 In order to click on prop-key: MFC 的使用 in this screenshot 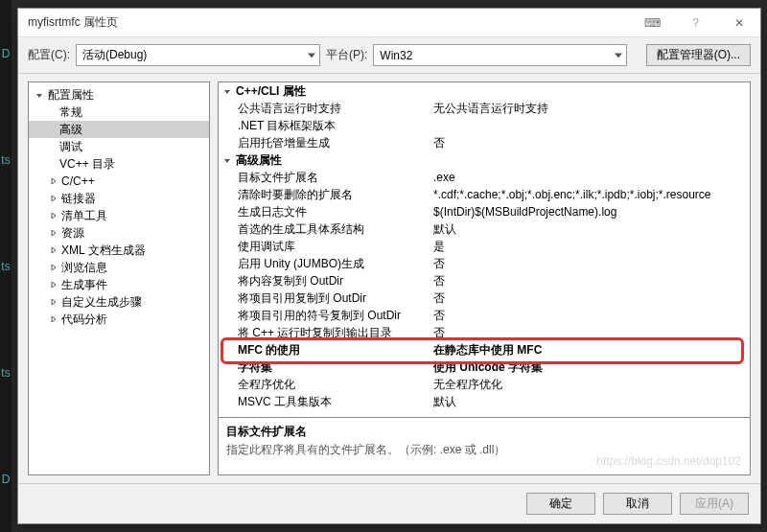, I will do `click(324, 351)`.